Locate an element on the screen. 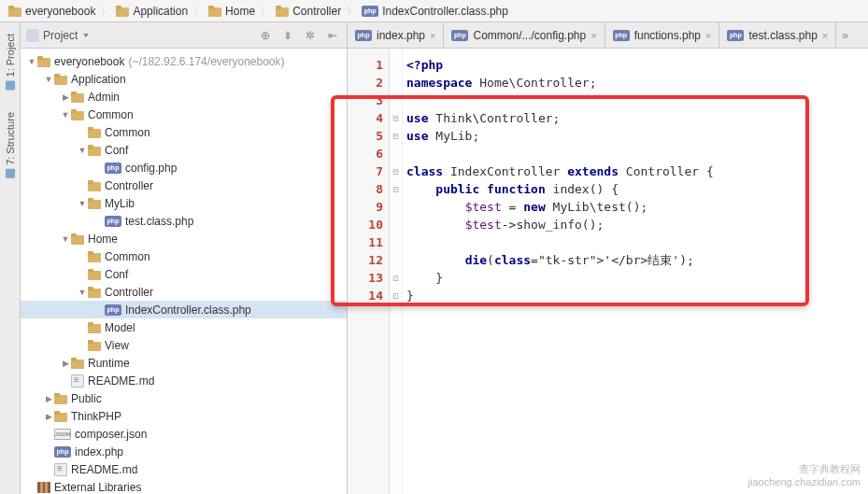 The height and width of the screenshot is (494, 868). line-number-gutter: 1234567891011121314 is located at coordinates (368, 271).